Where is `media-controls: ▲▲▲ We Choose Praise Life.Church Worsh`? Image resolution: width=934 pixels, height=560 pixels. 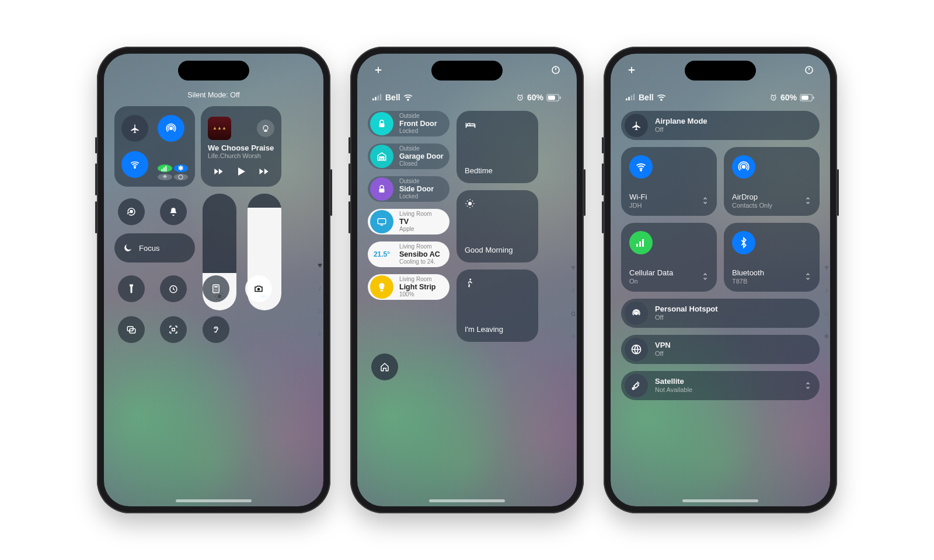 media-controls: ▲▲▲ We Choose Praise Life.Church Worsh is located at coordinates (241, 146).